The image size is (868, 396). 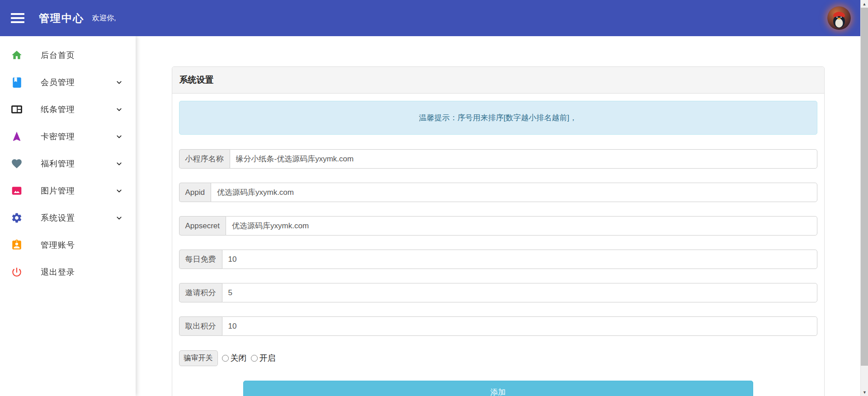 What do you see at coordinates (18, 18) in the screenshot?
I see `hamburger-menu-icon` at bounding box center [18, 18].